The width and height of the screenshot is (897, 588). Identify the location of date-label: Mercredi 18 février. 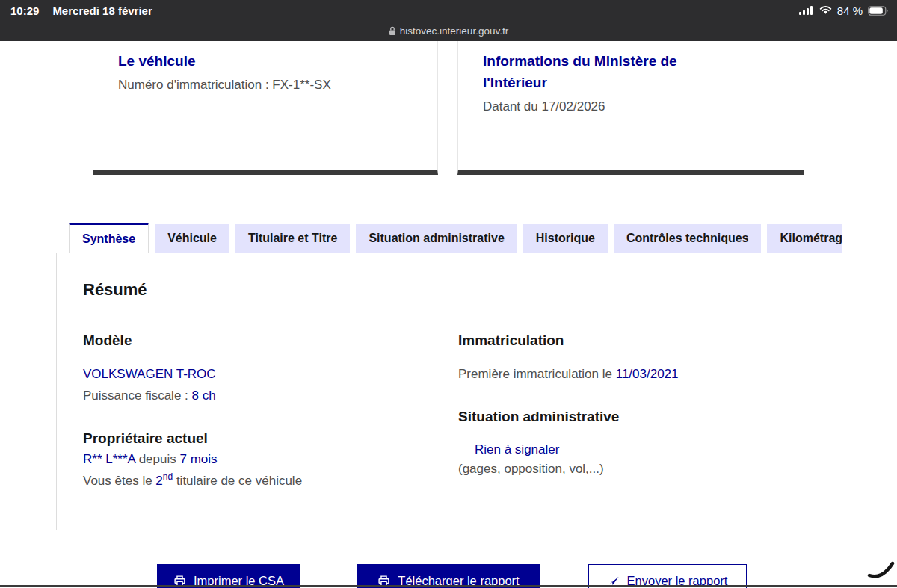
(102, 10).